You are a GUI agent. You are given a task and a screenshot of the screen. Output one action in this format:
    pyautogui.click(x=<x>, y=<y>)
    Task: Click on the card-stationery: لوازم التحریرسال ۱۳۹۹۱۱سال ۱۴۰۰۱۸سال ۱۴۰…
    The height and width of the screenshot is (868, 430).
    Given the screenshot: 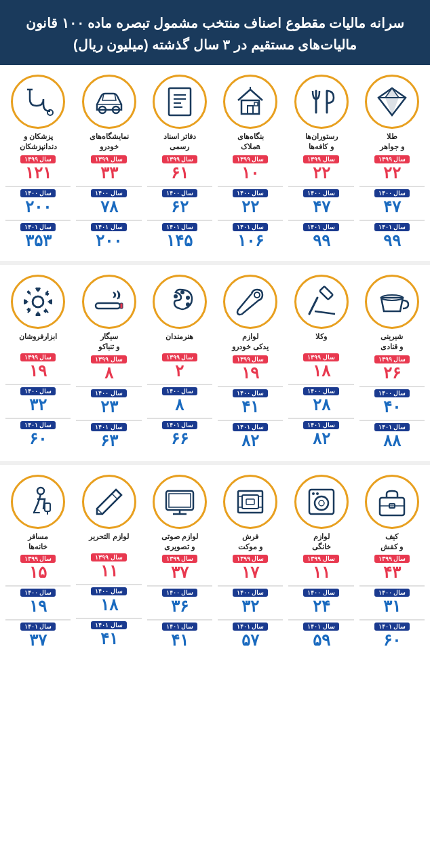 What is the action you would take?
    pyautogui.click(x=109, y=563)
    